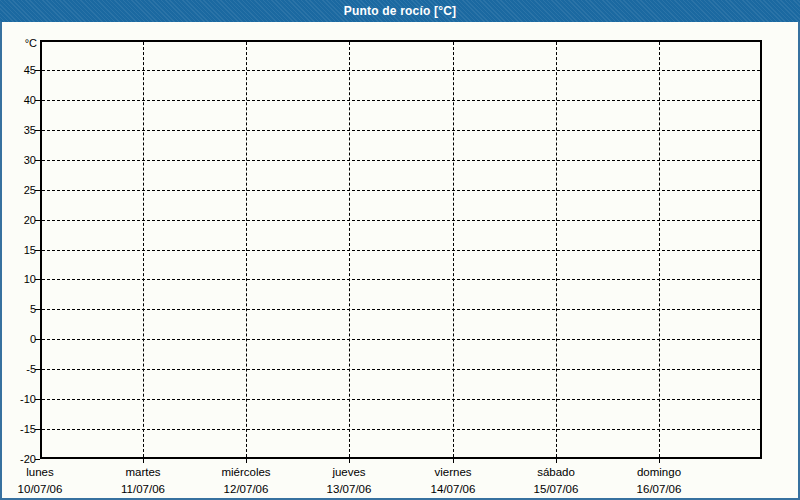 The image size is (800, 500). What do you see at coordinates (349, 481) in the screenshot?
I see `x-day-label: jueves13/07/06` at bounding box center [349, 481].